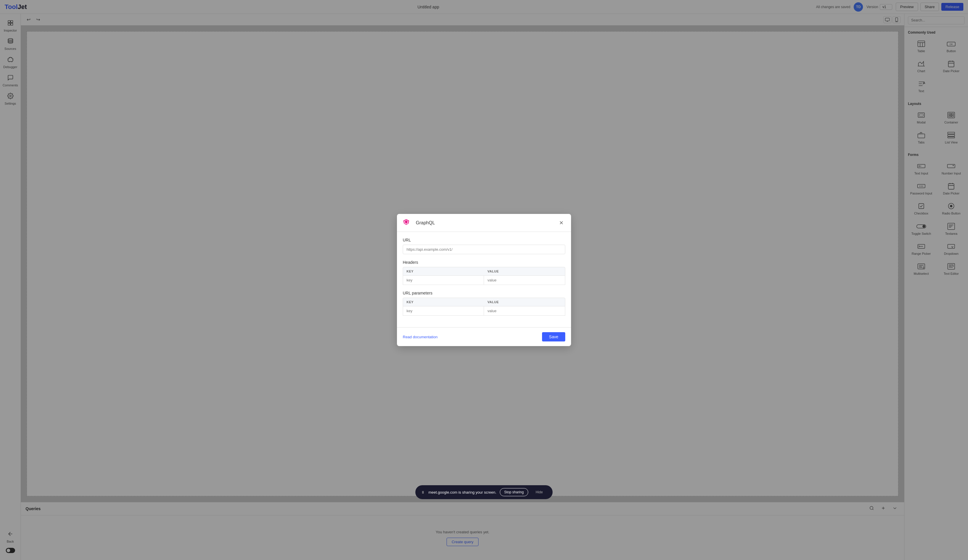  What do you see at coordinates (413, 240) in the screenshot?
I see `url-section: URL` at bounding box center [413, 240].